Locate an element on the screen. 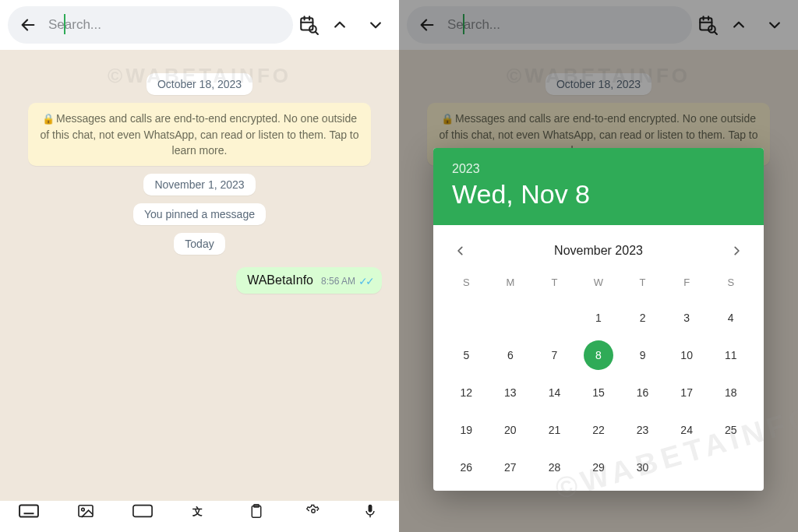 This screenshot has height=532, width=798. calendar-dow: M is located at coordinates (511, 284).